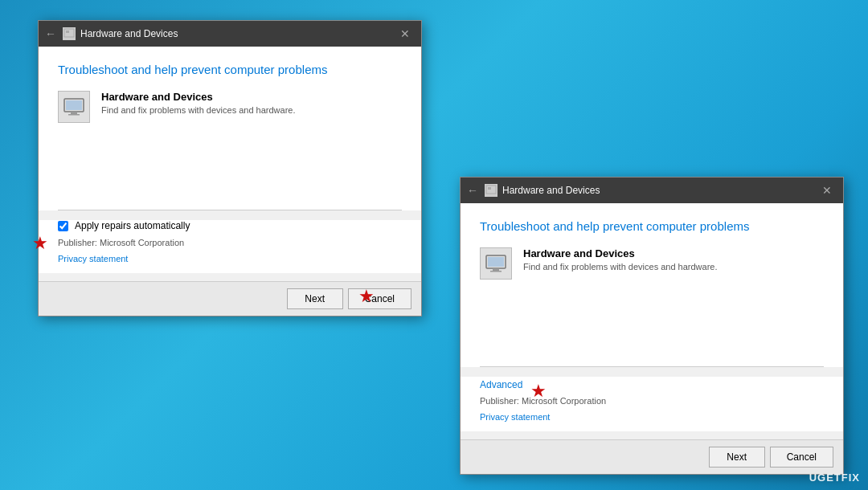 The image size is (868, 490). Describe the element at coordinates (230, 243) in the screenshot. I see `publisher-1: Publisher: Microsoft Corporation` at that location.